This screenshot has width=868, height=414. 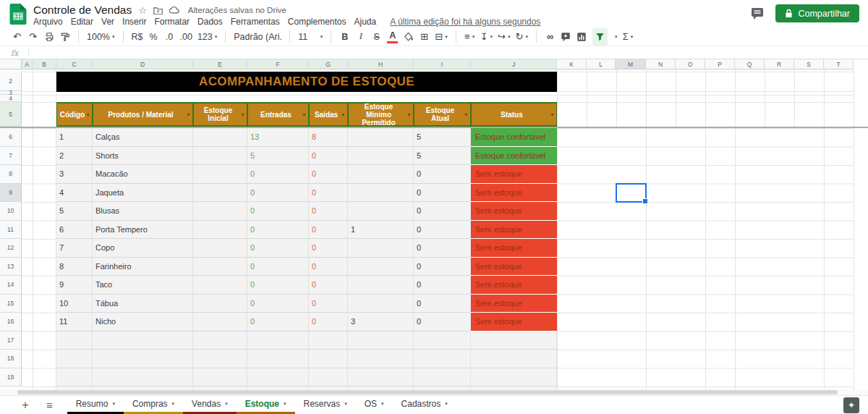 I want to click on star-icon: ☆, so click(x=142, y=10).